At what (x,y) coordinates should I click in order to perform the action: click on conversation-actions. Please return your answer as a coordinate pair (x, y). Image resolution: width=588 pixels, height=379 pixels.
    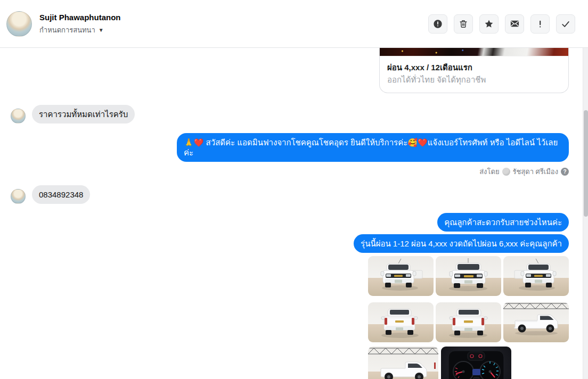
    Looking at the image, I should click on (502, 24).